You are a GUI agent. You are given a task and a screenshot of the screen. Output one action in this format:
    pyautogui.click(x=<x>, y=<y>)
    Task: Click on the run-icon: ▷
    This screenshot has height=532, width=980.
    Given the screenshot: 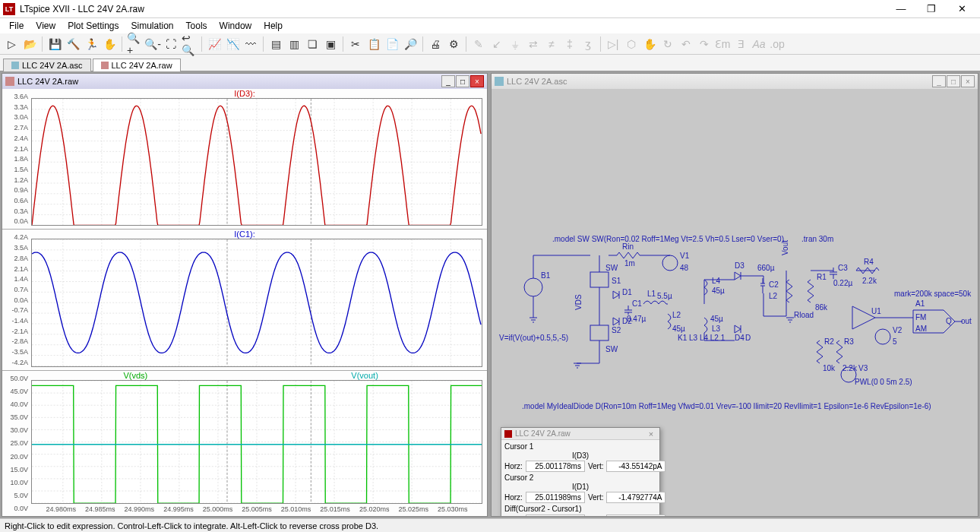 What is the action you would take?
    pyautogui.click(x=11, y=44)
    